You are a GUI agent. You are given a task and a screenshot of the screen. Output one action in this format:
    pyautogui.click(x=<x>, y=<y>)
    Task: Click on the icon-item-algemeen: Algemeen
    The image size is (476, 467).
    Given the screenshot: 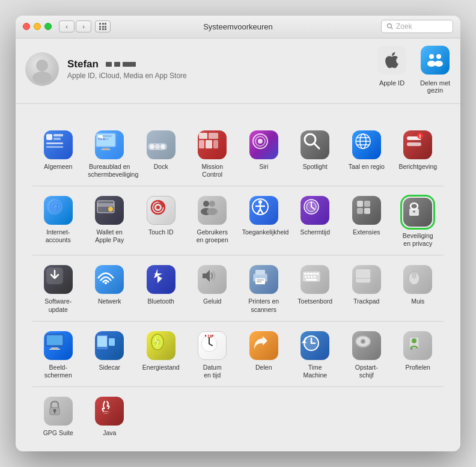 What is the action you would take?
    pyautogui.click(x=58, y=153)
    